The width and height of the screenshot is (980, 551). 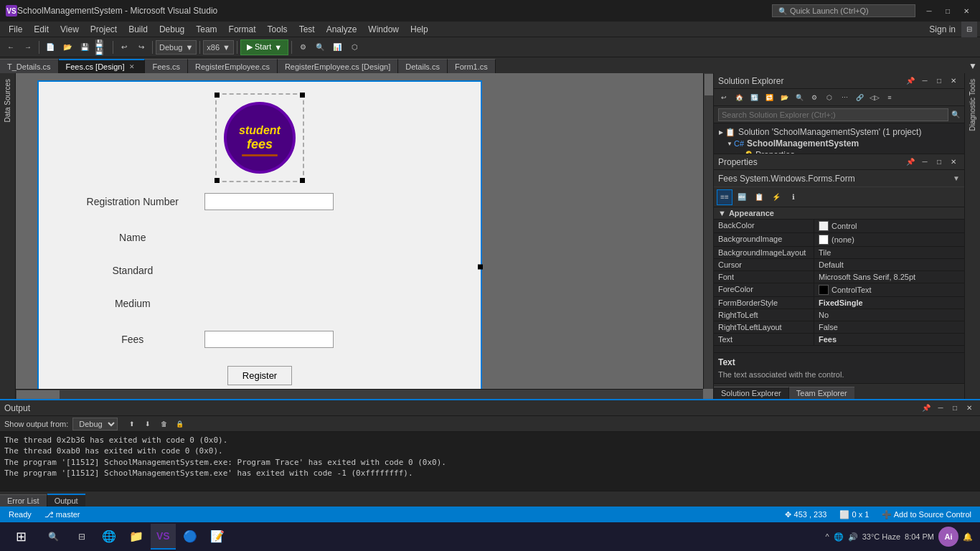 What do you see at coordinates (338, 66) in the screenshot?
I see `tab-regemployee-design: RegisterEmployee.cs [Design]` at bounding box center [338, 66].